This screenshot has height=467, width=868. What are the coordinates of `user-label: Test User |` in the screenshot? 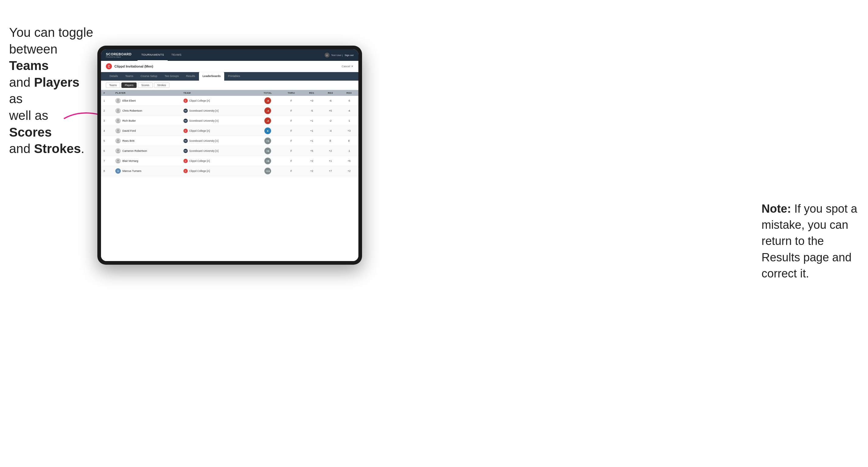 It's located at (337, 55).